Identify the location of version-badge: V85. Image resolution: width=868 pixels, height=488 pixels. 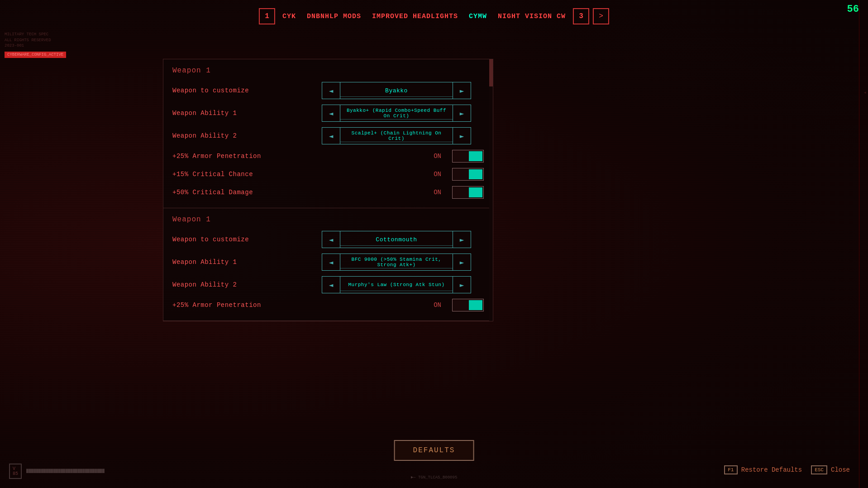
(15, 471).